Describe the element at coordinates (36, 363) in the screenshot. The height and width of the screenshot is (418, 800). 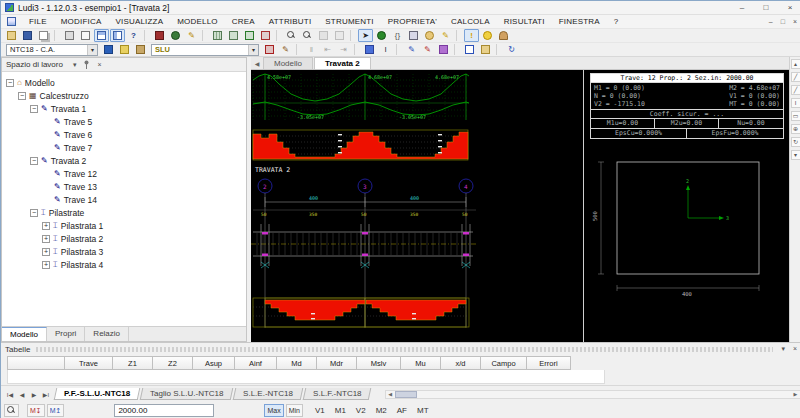
I see `col-rowselector` at that location.